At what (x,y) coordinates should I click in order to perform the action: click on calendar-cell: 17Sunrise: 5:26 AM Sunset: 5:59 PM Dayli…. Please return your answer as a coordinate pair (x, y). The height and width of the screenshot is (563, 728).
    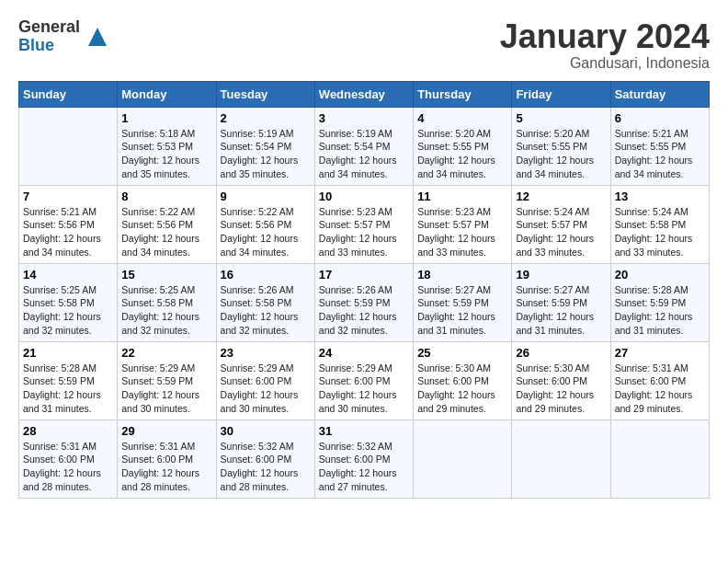
    Looking at the image, I should click on (364, 302).